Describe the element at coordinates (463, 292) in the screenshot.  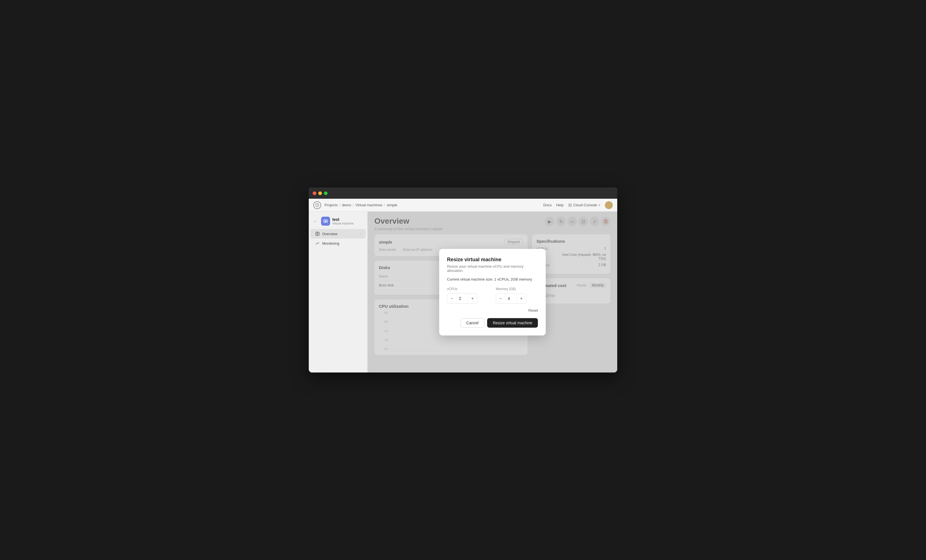
I see `main-layout: ← test Virtual machine` at that location.